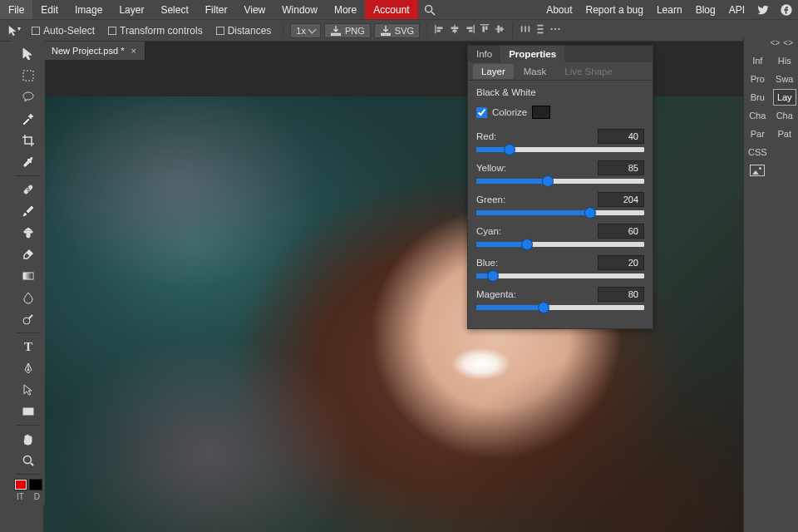 This screenshot has width=798, height=532. I want to click on dock-tab-pat: Pat, so click(785, 134).